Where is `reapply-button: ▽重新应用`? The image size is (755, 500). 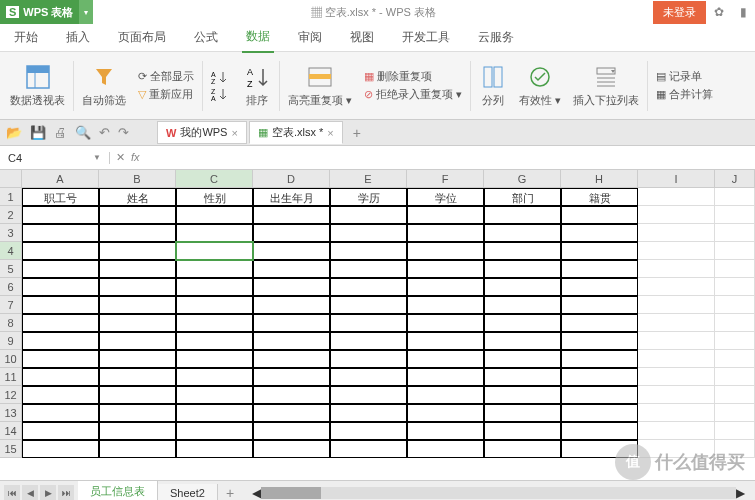 reapply-button: ▽重新应用 is located at coordinates (166, 94).